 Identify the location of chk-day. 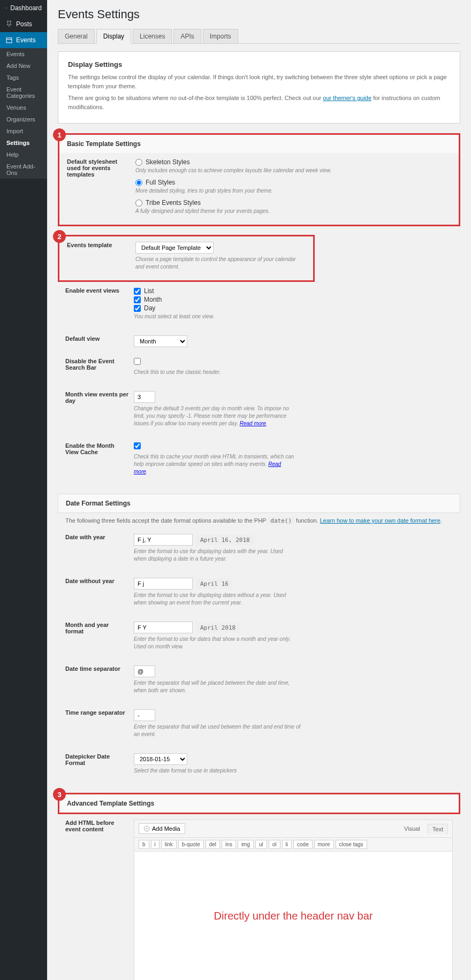
(137, 308).